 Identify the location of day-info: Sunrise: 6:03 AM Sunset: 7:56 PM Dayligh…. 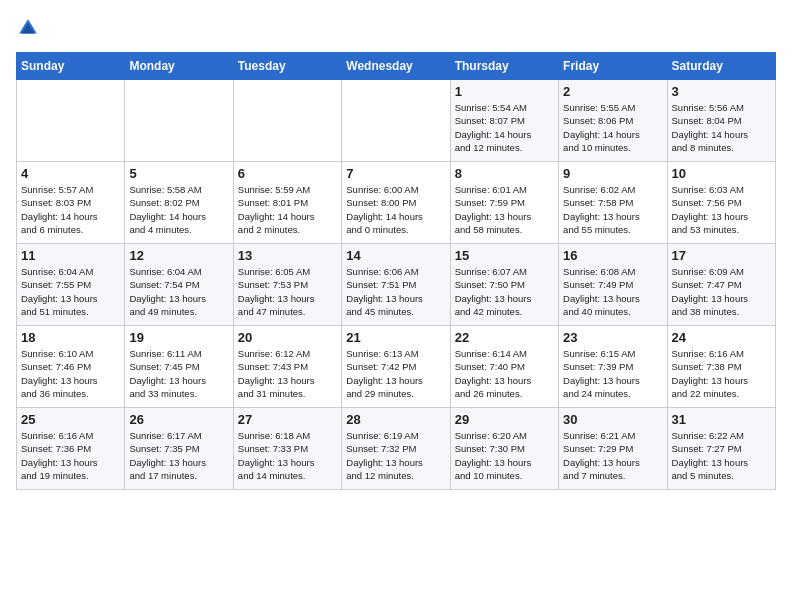
(722, 210).